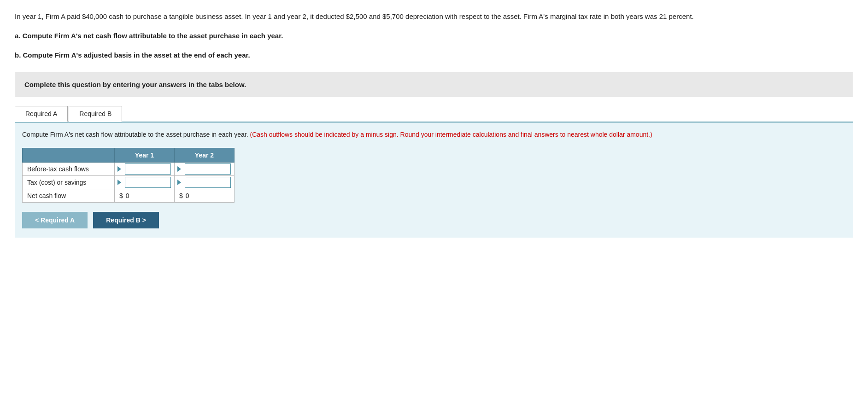 This screenshot has height=420, width=868. What do you see at coordinates (145, 156) in the screenshot?
I see `col-header-year1: Year 1` at bounding box center [145, 156].